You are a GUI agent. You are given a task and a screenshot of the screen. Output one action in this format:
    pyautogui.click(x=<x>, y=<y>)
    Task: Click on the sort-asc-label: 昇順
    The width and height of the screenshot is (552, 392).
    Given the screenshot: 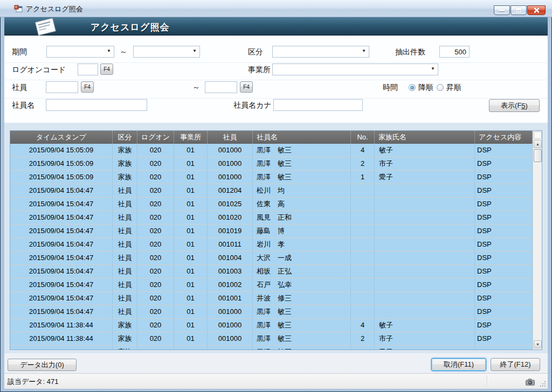 What is the action you would take?
    pyautogui.click(x=454, y=88)
    